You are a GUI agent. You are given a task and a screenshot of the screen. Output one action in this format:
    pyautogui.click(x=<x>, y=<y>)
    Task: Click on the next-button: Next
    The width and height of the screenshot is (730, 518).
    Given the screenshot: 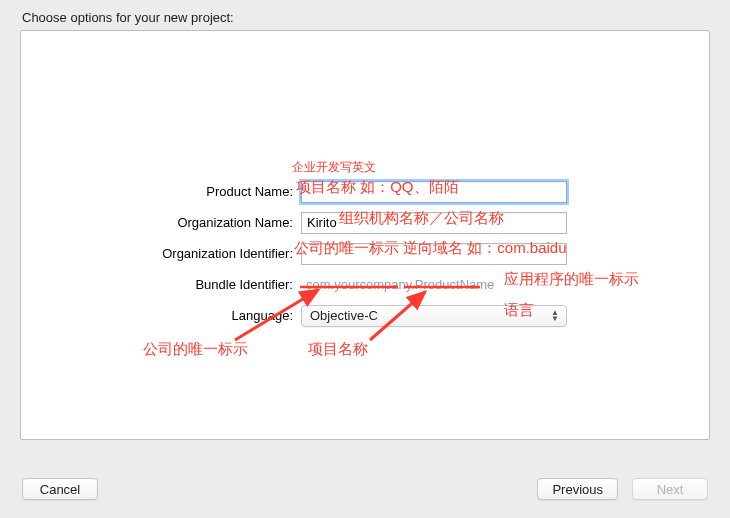 What is the action you would take?
    pyautogui.click(x=670, y=489)
    